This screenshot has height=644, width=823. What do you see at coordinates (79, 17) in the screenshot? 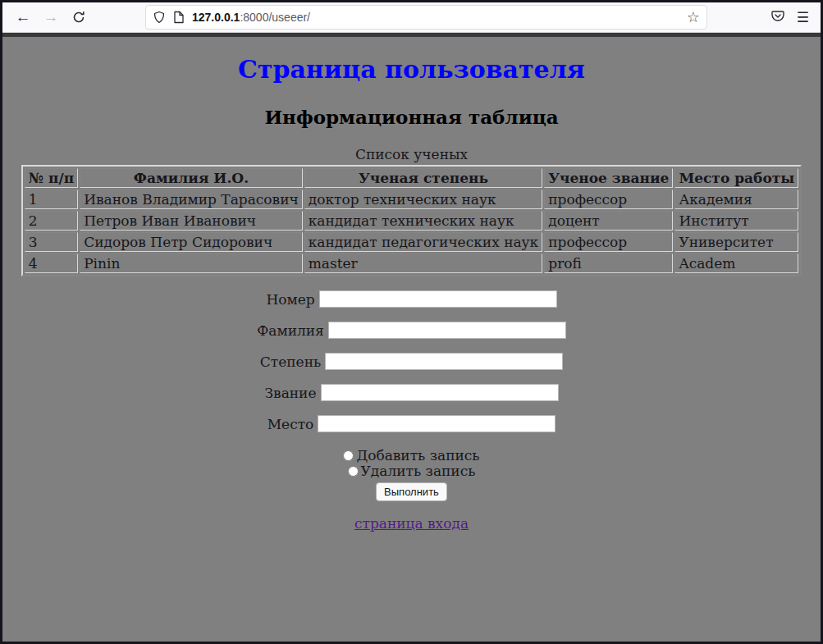
I see `reload-icon` at bounding box center [79, 17].